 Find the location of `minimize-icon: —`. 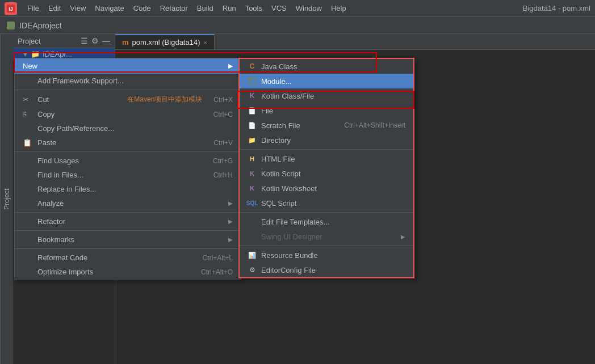

minimize-icon: — is located at coordinates (106, 41).